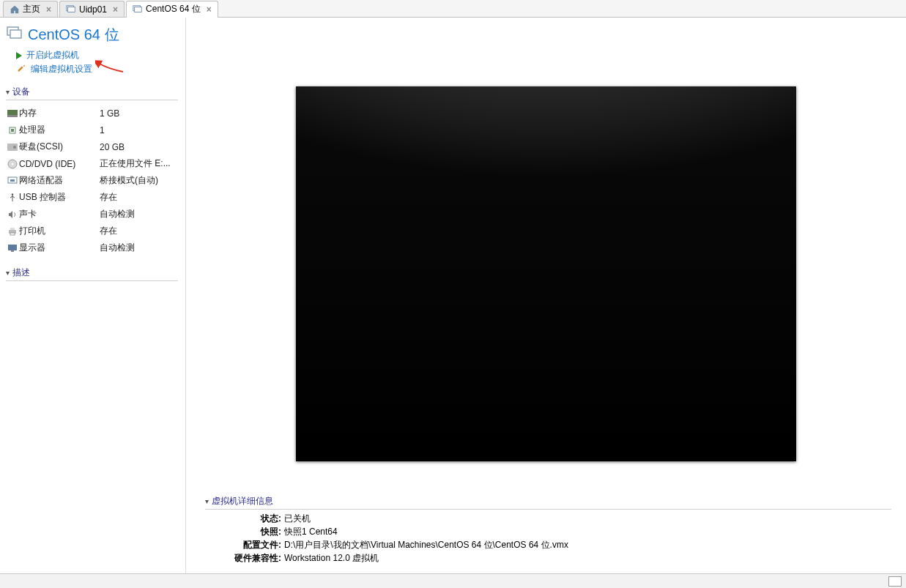  I want to click on tab-centos: CentOS 64 位 ×, so click(172, 9).